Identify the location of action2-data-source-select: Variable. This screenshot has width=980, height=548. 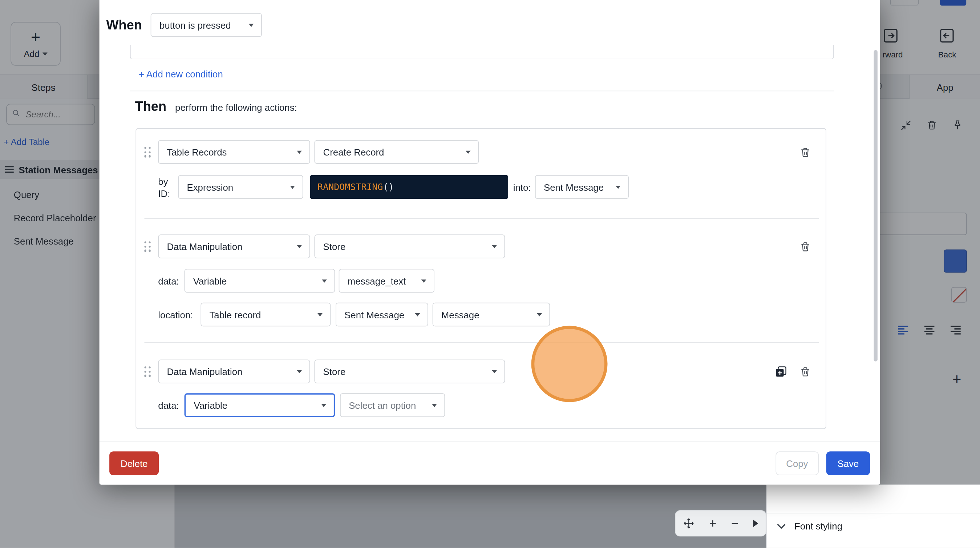
(260, 281).